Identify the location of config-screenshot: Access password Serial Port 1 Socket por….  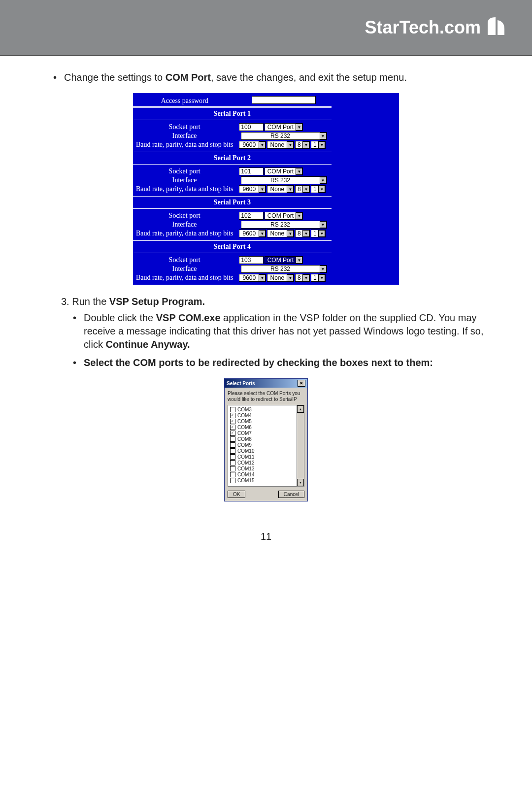
(266, 189).